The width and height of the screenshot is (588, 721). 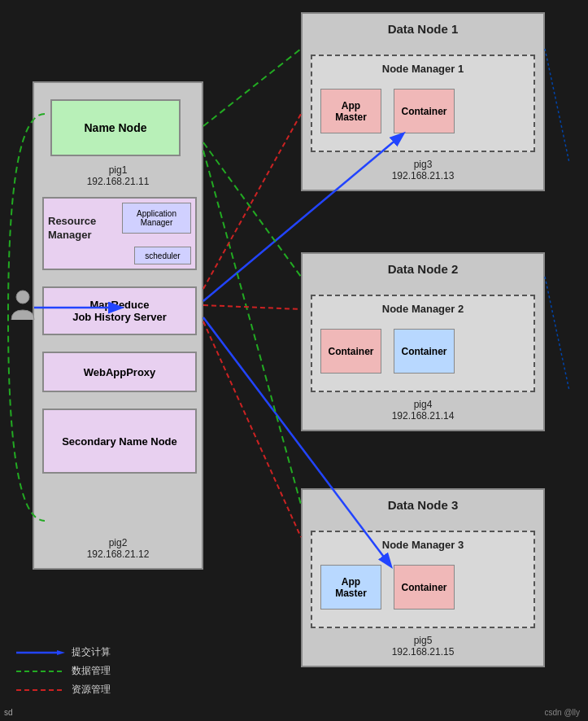 I want to click on dn1-outer: Data Node 1 Node Manager 1 AppMaster Con…, so click(x=423, y=102).